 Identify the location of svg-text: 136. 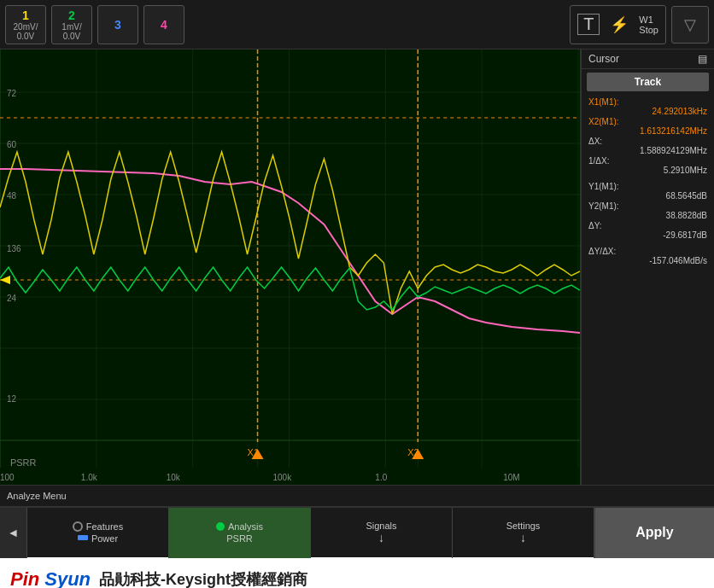
(14, 249).